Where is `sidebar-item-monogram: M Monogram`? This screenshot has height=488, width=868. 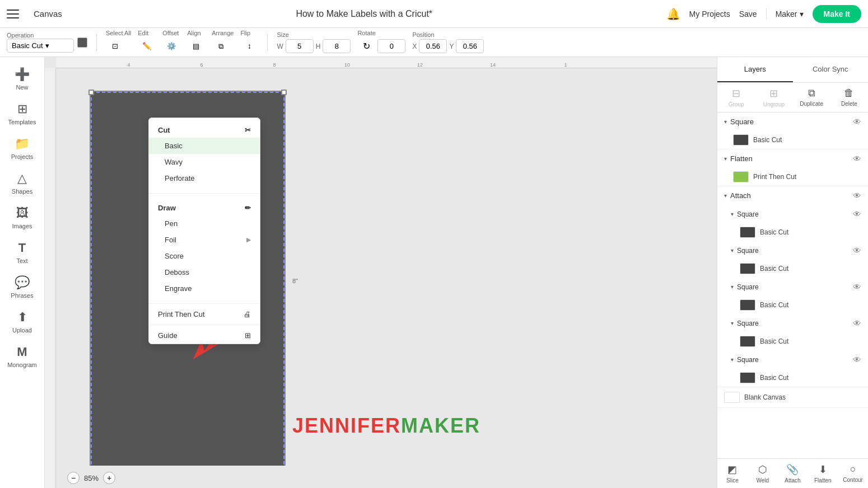 sidebar-item-monogram: M Monogram is located at coordinates (22, 356).